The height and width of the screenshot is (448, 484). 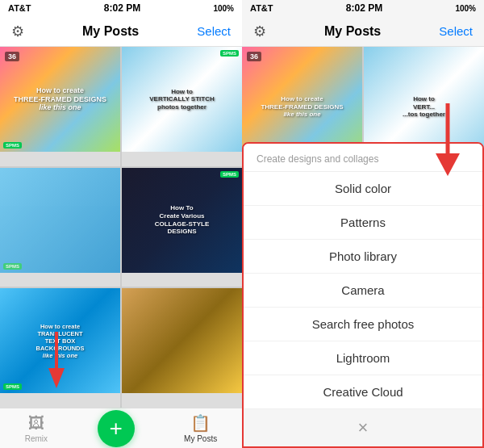 I want to click on remix-icon: 🖼, so click(x=36, y=423).